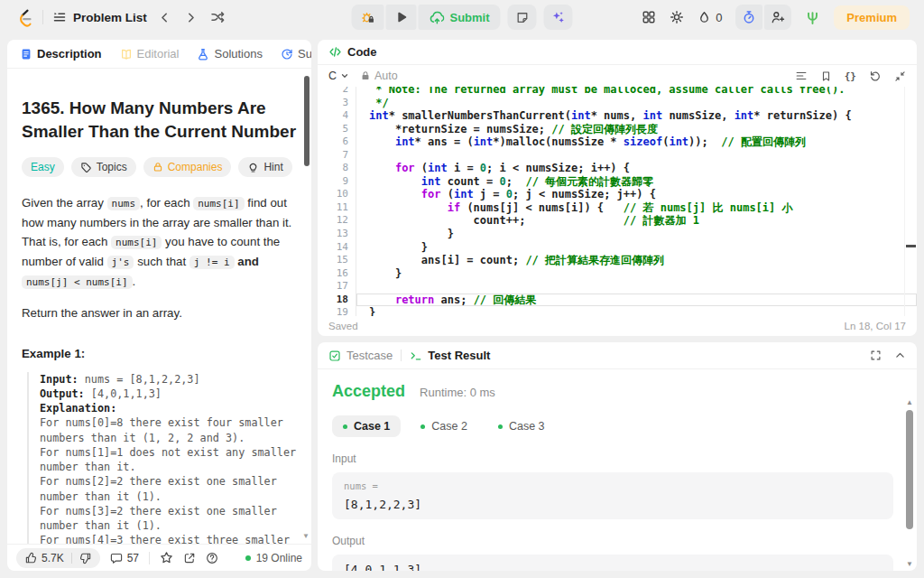  What do you see at coordinates (150, 54) in the screenshot?
I see `tab-editorial: Editorial` at bounding box center [150, 54].